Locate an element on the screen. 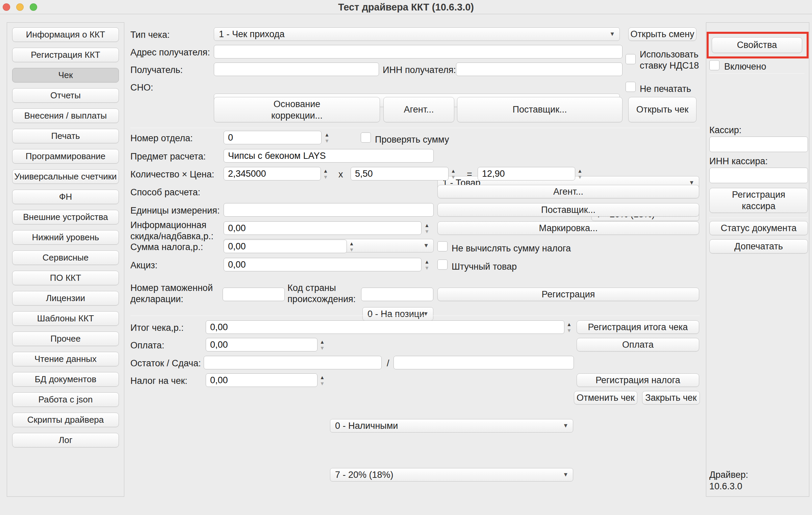 The width and height of the screenshot is (812, 515). price-stepper: ▲▼ is located at coordinates (453, 174).